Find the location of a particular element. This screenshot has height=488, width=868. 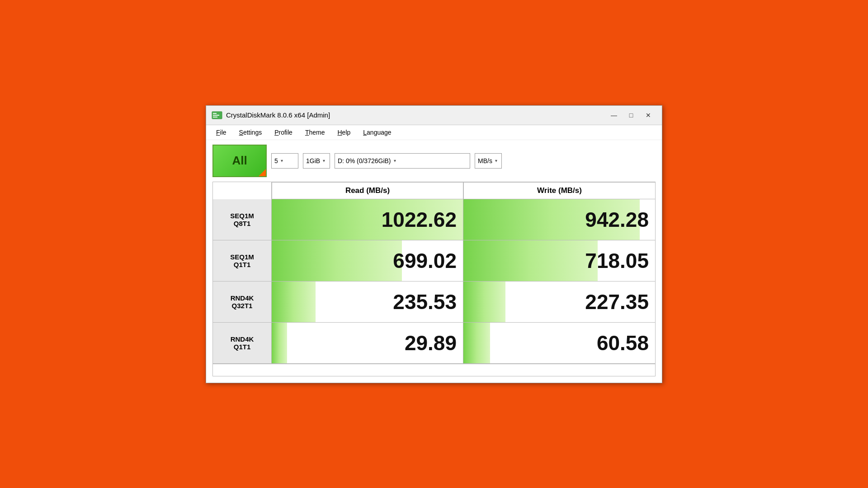

menu-theme: Theme is located at coordinates (315, 132).